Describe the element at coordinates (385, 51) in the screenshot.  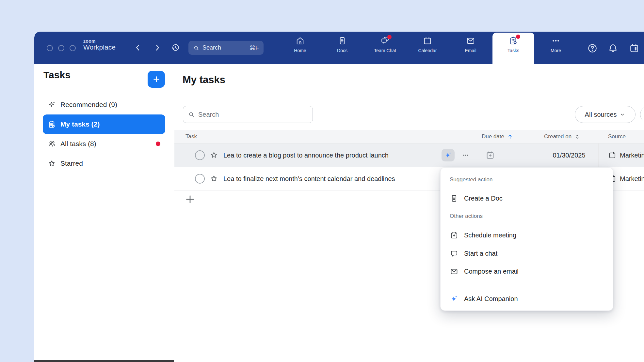
I see `nav-team-chat-label: Team Chat` at that location.